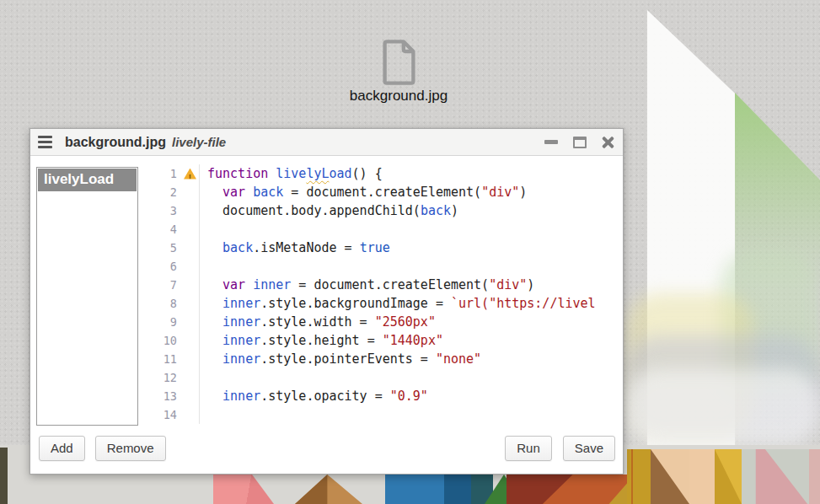  I want to click on code-line: 6, so click(381, 266).